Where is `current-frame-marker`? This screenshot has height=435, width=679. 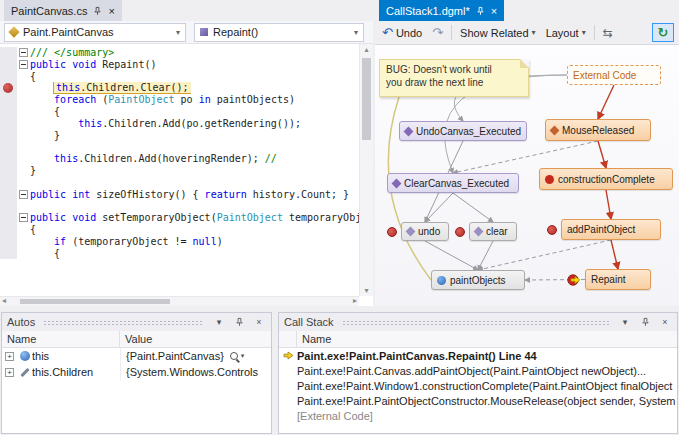 current-frame-marker is located at coordinates (575, 280).